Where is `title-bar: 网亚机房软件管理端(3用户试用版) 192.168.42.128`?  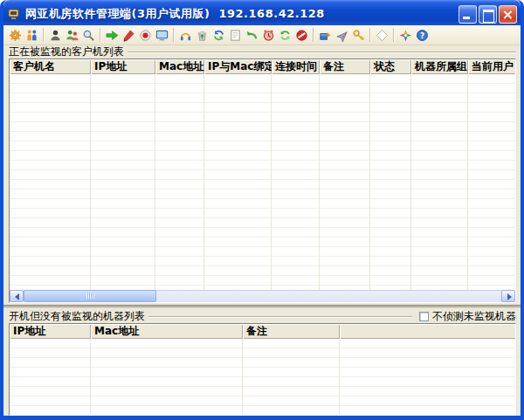 title-bar: 网亚机房软件管理端(3用户试用版) 192.168.42.128 is located at coordinates (262, 12).